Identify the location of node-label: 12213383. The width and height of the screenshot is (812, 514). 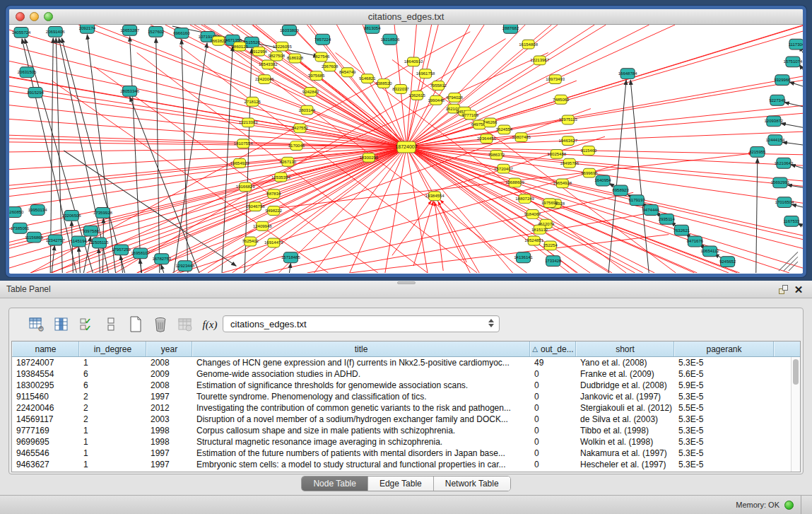
(249, 122).